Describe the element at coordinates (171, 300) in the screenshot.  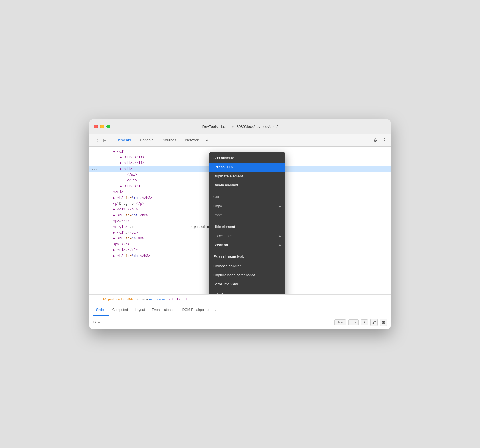
I see `breadcrumb-item-4: ol` at that location.